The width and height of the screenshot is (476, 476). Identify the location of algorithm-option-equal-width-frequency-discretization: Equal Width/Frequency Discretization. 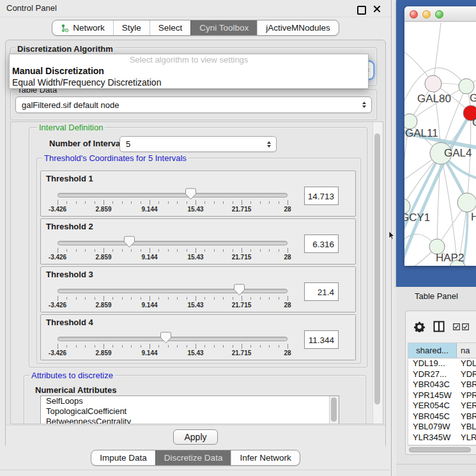
(189, 82).